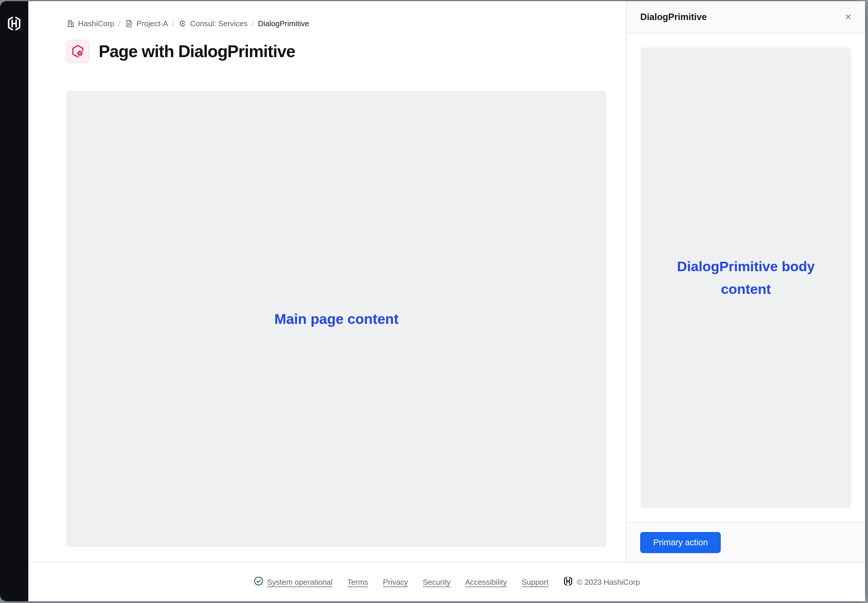  I want to click on status-link: System operational, so click(300, 582).